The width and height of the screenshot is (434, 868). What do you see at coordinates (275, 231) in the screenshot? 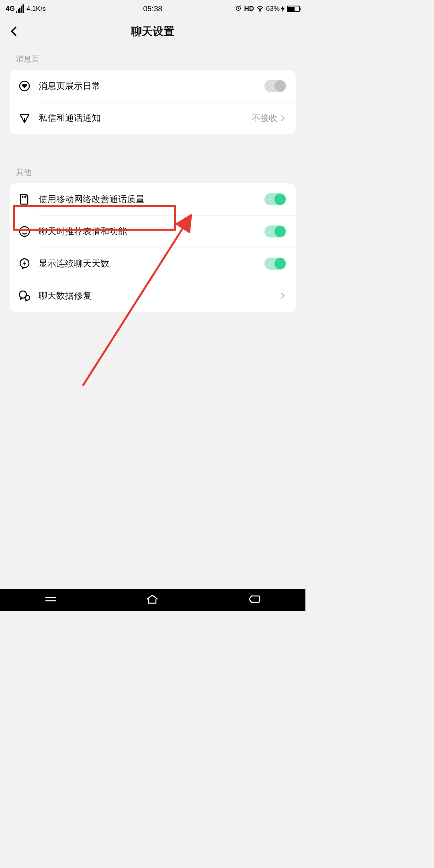
I see `toggle-recommend-emoji` at bounding box center [275, 231].